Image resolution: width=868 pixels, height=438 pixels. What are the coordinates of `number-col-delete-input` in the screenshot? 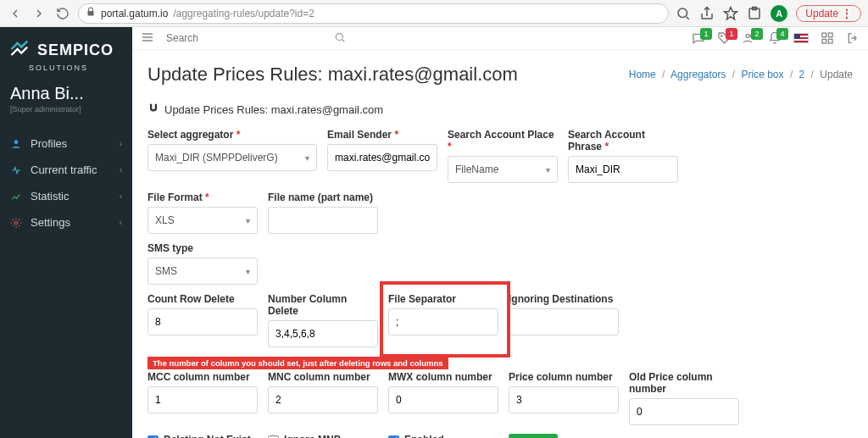 It's located at (323, 334).